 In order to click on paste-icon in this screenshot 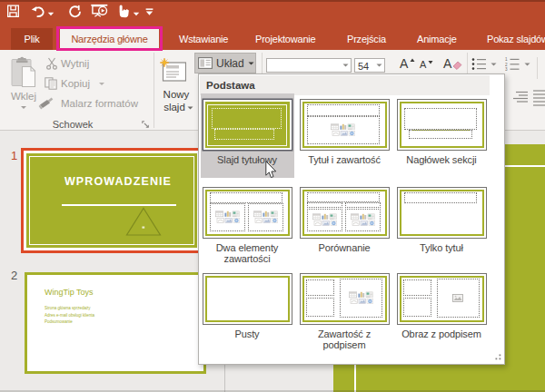, I will do `click(24, 73)`.